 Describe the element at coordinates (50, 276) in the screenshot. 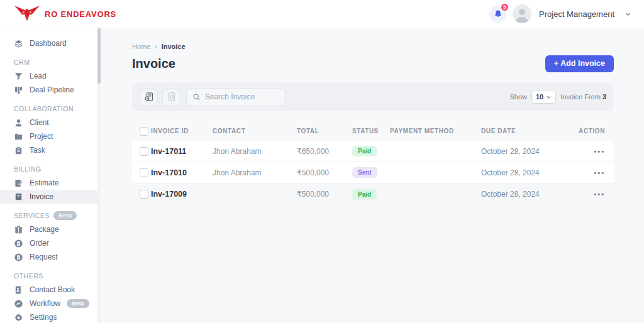

I see `sidebar-section-others: OTHERS` at that location.